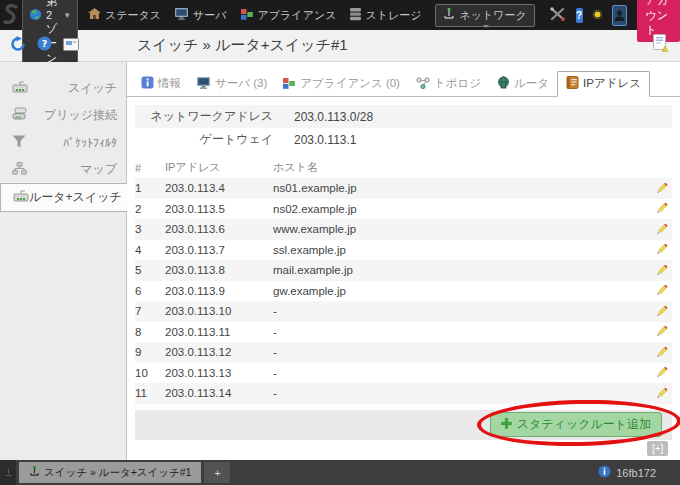  What do you see at coordinates (289, 16) in the screenshot?
I see `nav-item-appliance: アプライアンス` at bounding box center [289, 16].